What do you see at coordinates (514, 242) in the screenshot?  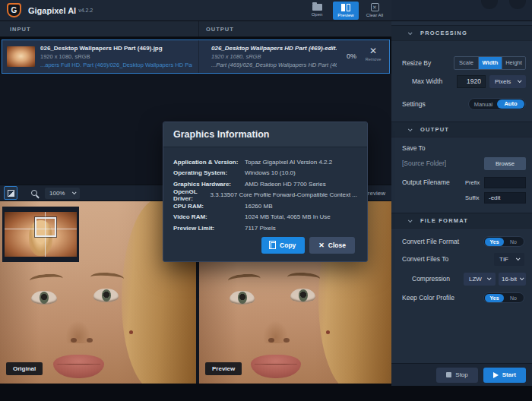 I see `convert-file-format-no: No` at bounding box center [514, 242].